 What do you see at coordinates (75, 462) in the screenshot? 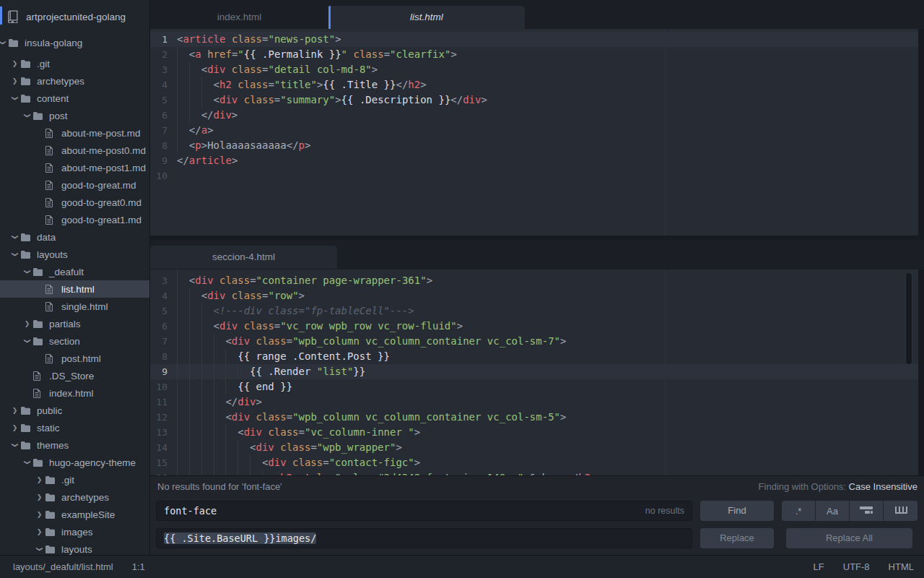
I see `tree-item-hugo-agency-theme: ❯hugo-agency-theme` at bounding box center [75, 462].